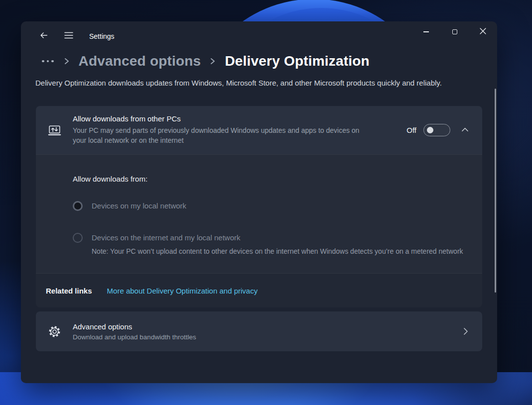  I want to click on metered-network-note: Note: Your PC won’t upload content to ot…, so click(277, 251).